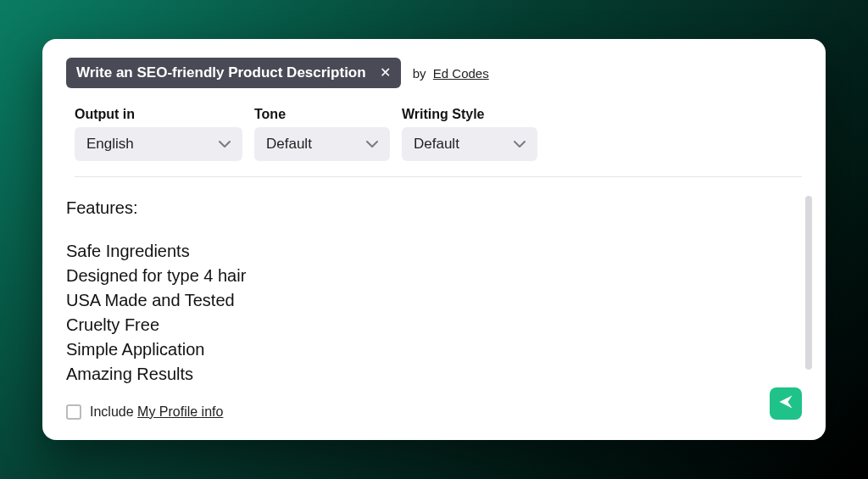 This screenshot has width=868, height=479. Describe the element at coordinates (289, 144) in the screenshot. I see `tone-value: Default` at that location.